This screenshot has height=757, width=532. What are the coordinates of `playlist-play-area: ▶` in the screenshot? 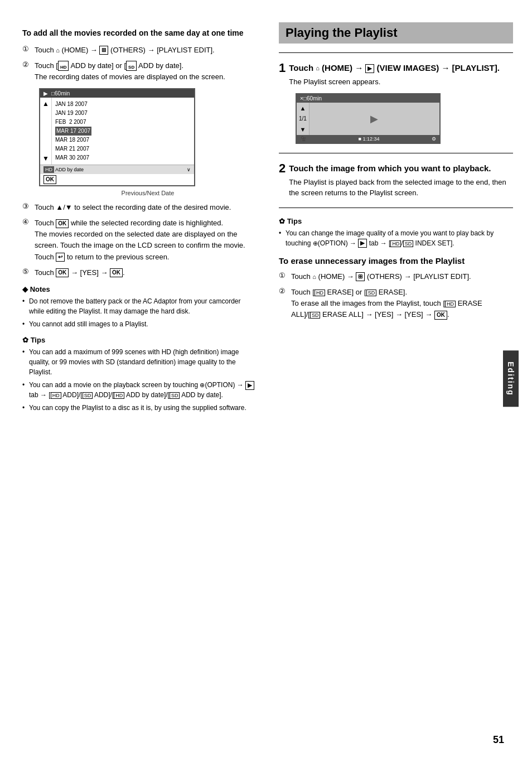 It's located at (375, 119).